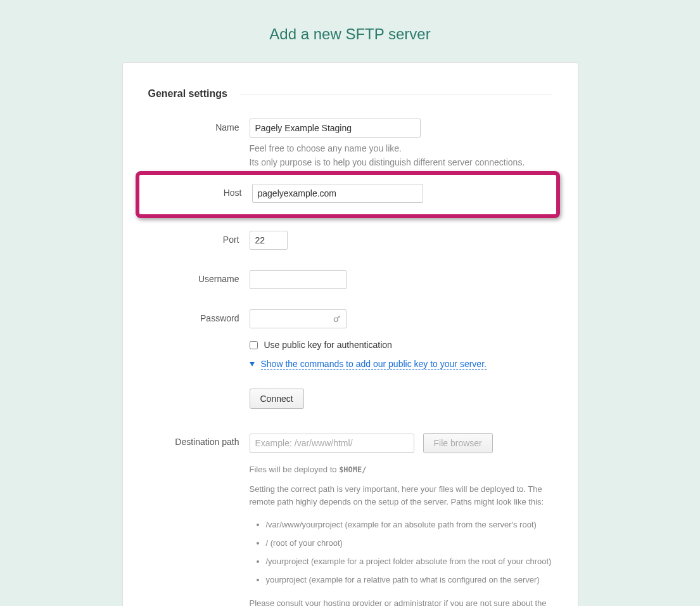 The image size is (700, 606). What do you see at coordinates (401, 163) in the screenshot?
I see `name-help-2: Its only purpose is to help you distingu…` at bounding box center [401, 163].